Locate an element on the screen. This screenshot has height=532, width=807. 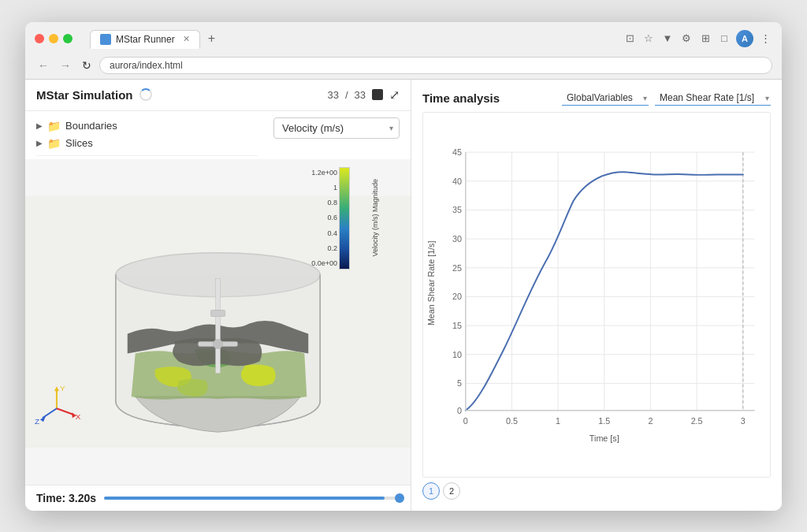
svg-text: Time [s] is located at coordinates (604, 437).